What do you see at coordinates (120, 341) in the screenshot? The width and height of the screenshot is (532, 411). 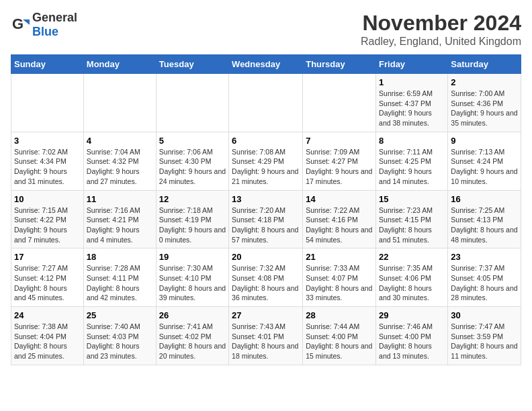 I see `day-info: Sunrise: 7:40 AM Sunset: 4:03 PM Dayligh…` at bounding box center [120, 341].